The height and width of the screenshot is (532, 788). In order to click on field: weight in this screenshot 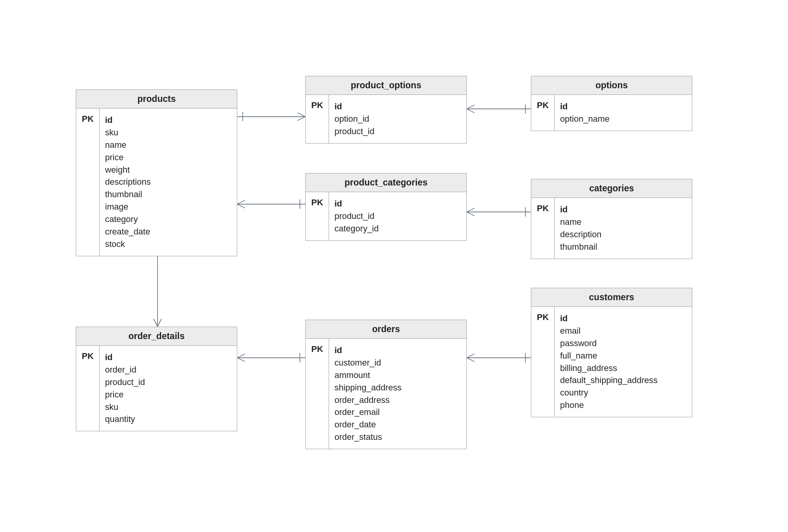, I will do `click(168, 170)`.